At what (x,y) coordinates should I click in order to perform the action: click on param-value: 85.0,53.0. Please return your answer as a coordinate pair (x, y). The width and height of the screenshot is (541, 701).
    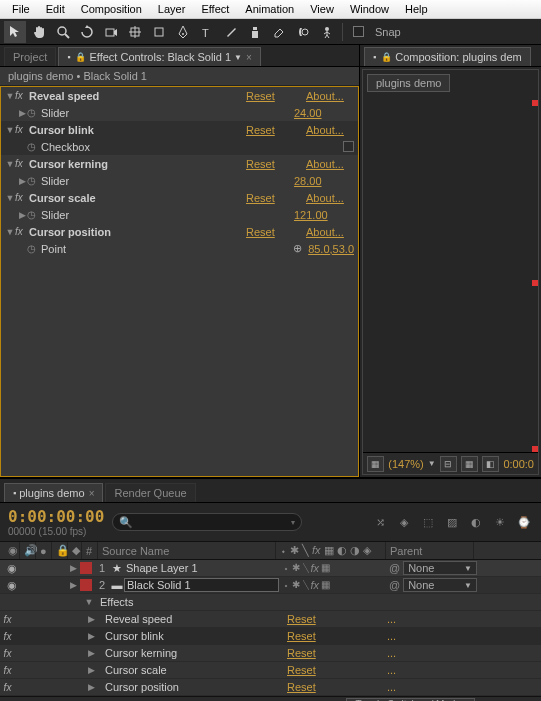
    Looking at the image, I should click on (331, 249).